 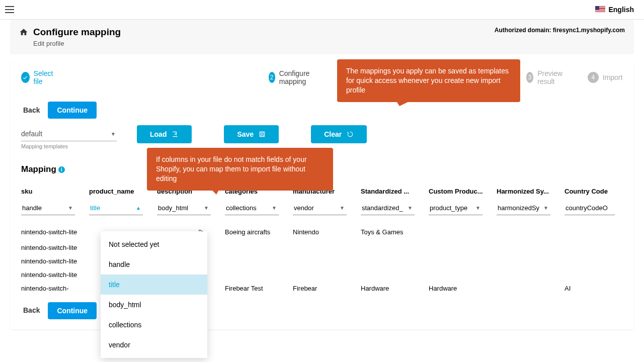 I want to click on stepper: Select file 2 Configure mapping 3 Previe…, so click(x=322, y=81).